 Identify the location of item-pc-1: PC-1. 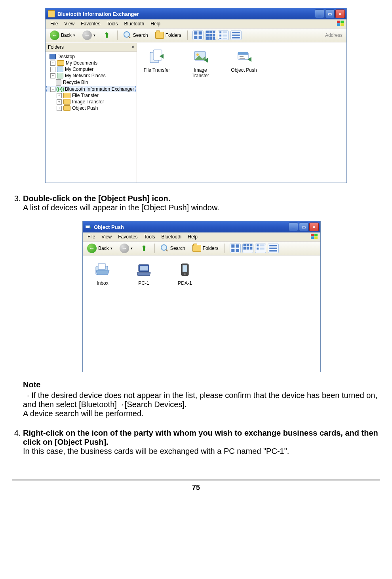
(144, 274).